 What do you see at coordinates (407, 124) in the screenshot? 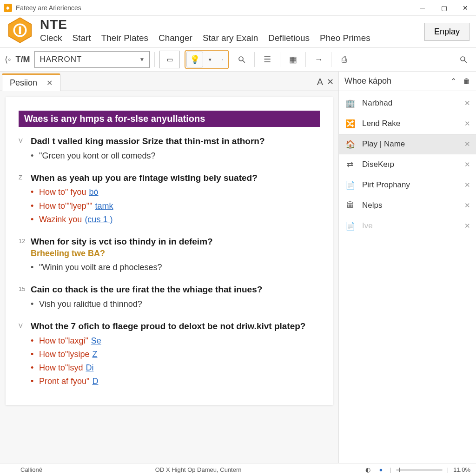
I see `panel-item: 🔀Lend Rake✕` at bounding box center [407, 124].